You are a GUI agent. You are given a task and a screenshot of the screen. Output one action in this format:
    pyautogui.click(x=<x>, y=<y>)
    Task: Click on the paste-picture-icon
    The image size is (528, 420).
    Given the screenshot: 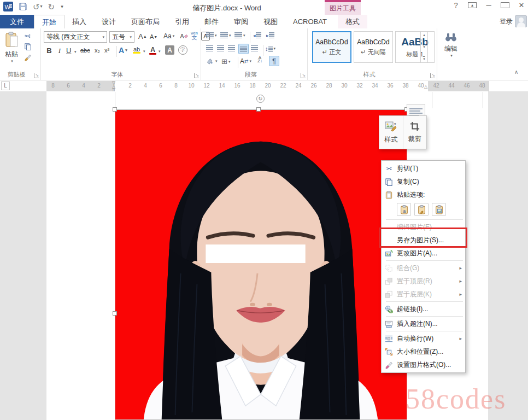 What is the action you would take?
    pyautogui.click(x=439, y=209)
    